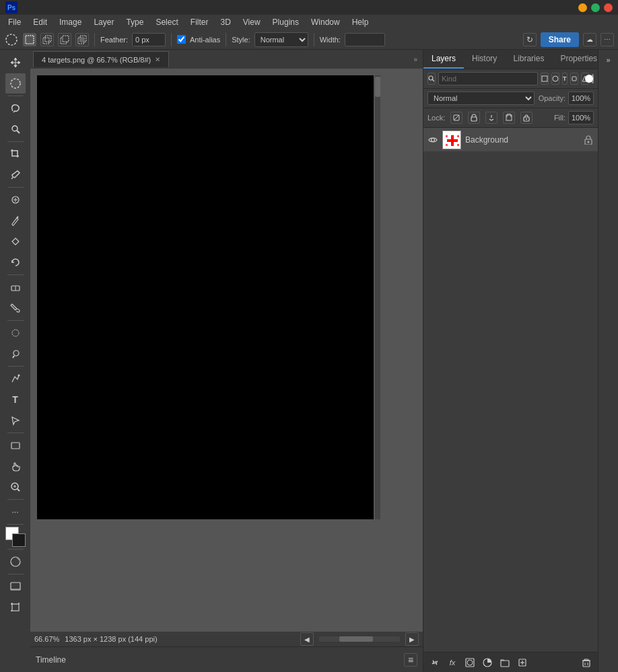 The width and height of the screenshot is (618, 672). What do you see at coordinates (15, 400) in the screenshot?
I see `text-tool: T` at bounding box center [15, 400].